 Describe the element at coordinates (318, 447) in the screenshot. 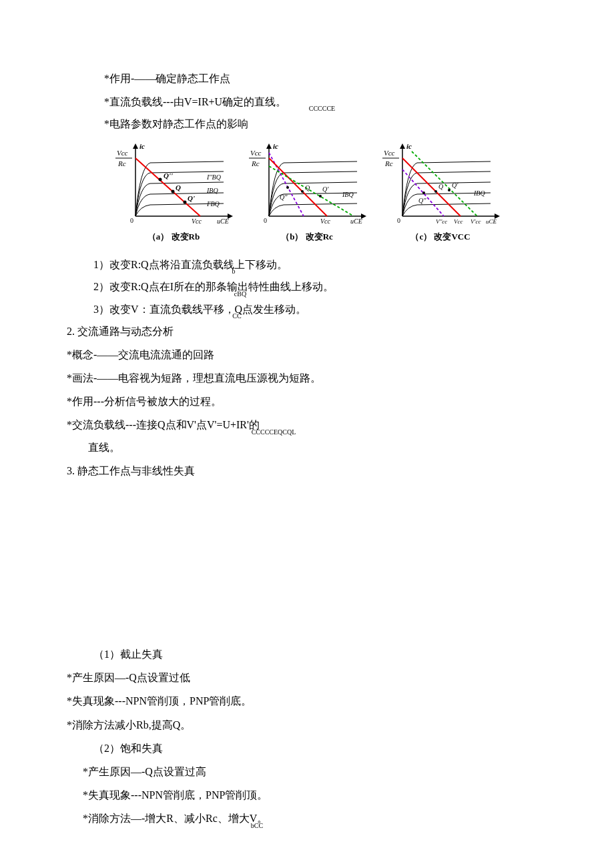

I see `line-12: 直线。` at that location.